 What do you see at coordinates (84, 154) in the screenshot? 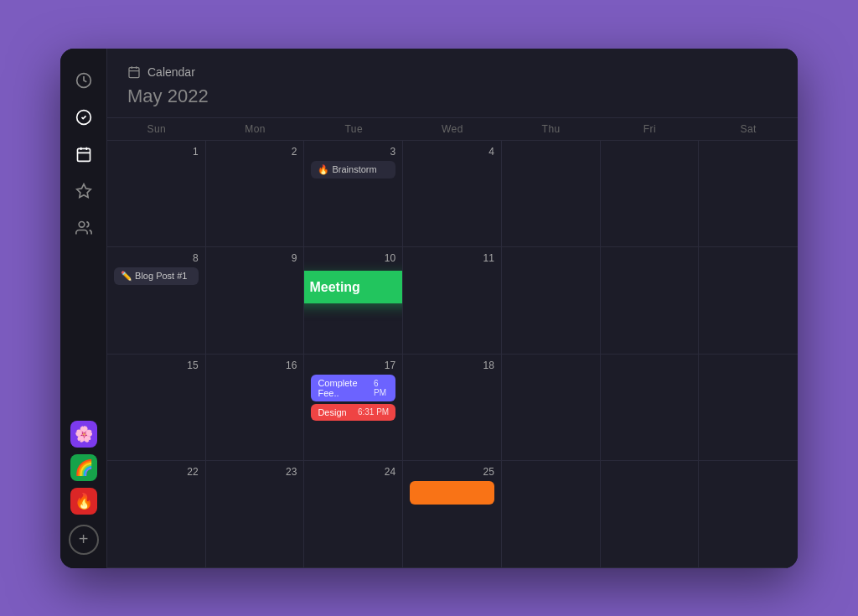
I see `sidebar-icon-calendar` at bounding box center [84, 154].